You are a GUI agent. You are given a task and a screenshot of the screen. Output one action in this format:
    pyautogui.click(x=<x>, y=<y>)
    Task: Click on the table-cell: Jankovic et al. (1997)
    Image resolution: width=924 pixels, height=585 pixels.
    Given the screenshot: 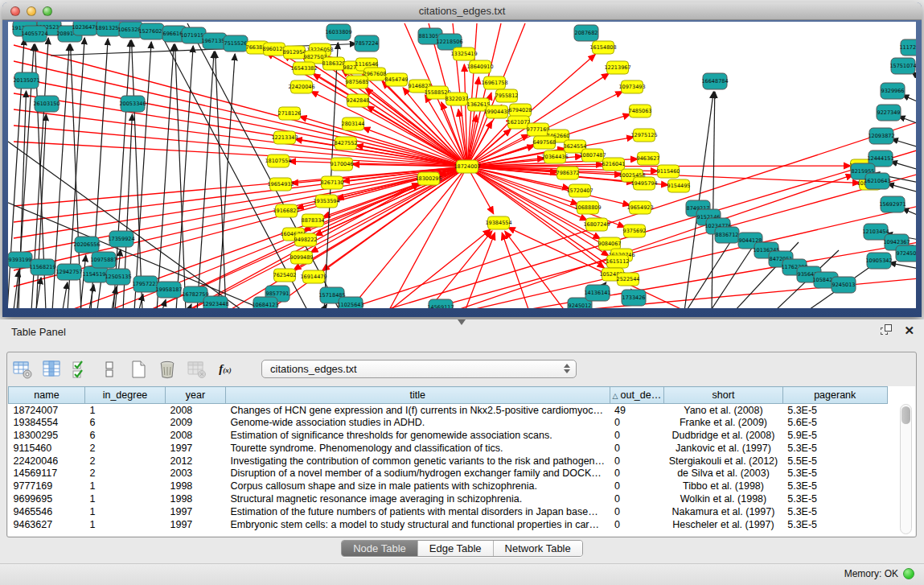 What is the action you would take?
    pyautogui.click(x=724, y=448)
    